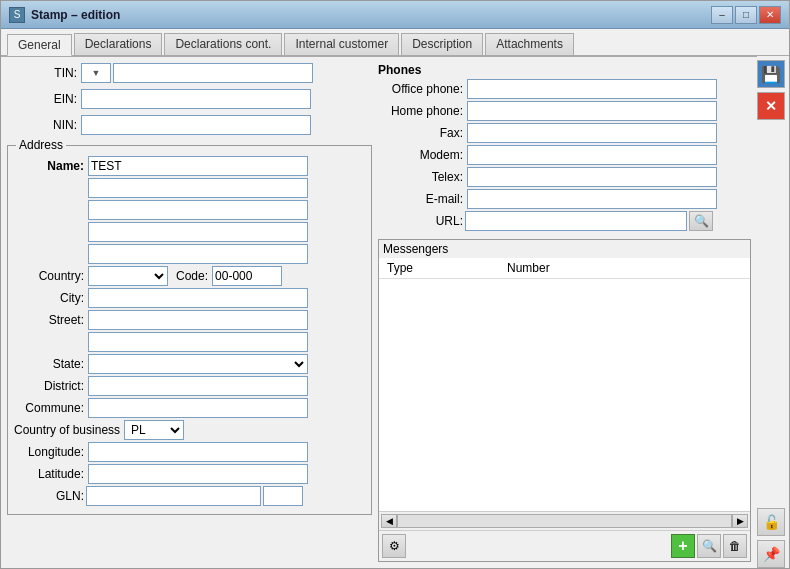 The height and width of the screenshot is (569, 790). Describe the element at coordinates (564, 177) in the screenshot. I see `telex-row: Telex:` at that location.